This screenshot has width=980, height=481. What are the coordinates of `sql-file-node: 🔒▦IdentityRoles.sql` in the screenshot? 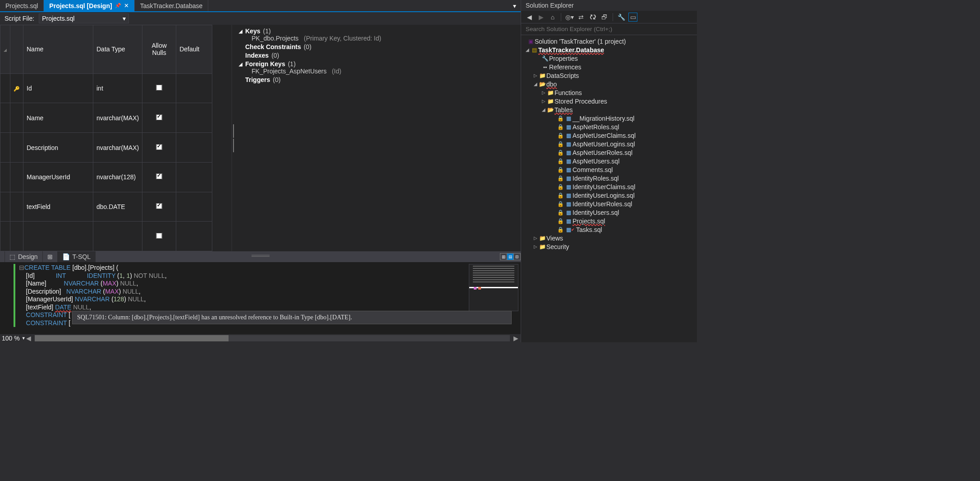 It's located at (609, 178).